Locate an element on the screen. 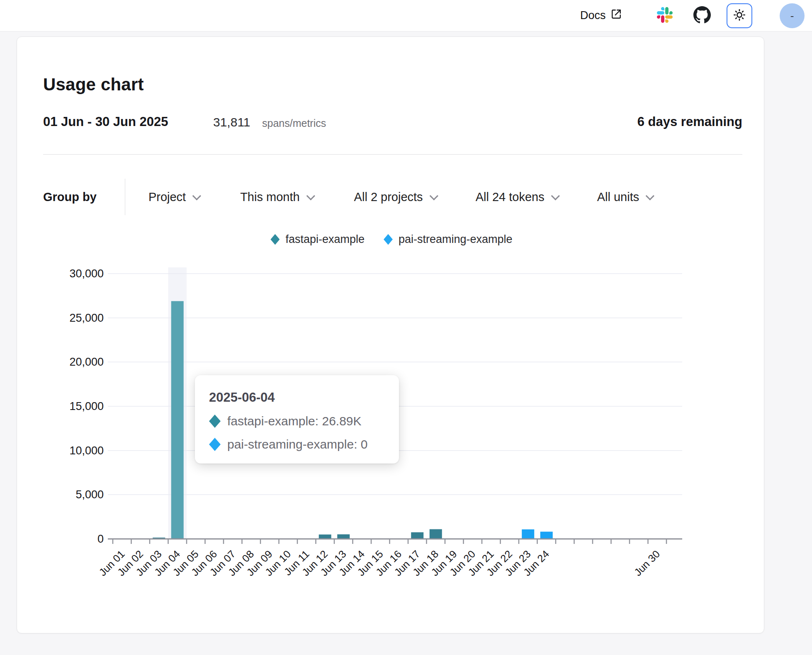 The width and height of the screenshot is (812, 655). top-navigation-bar: Docs is located at coordinates (406, 16).